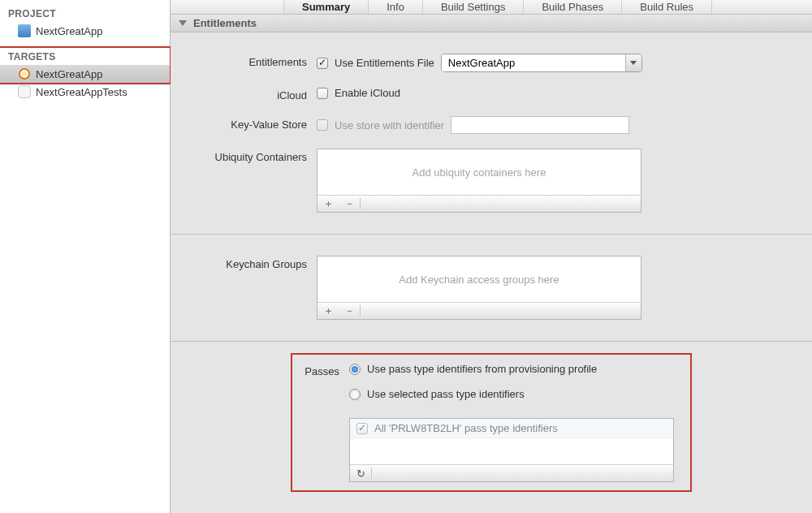 The height and width of the screenshot is (513, 812). I want to click on entitlements-file-input, so click(533, 63).